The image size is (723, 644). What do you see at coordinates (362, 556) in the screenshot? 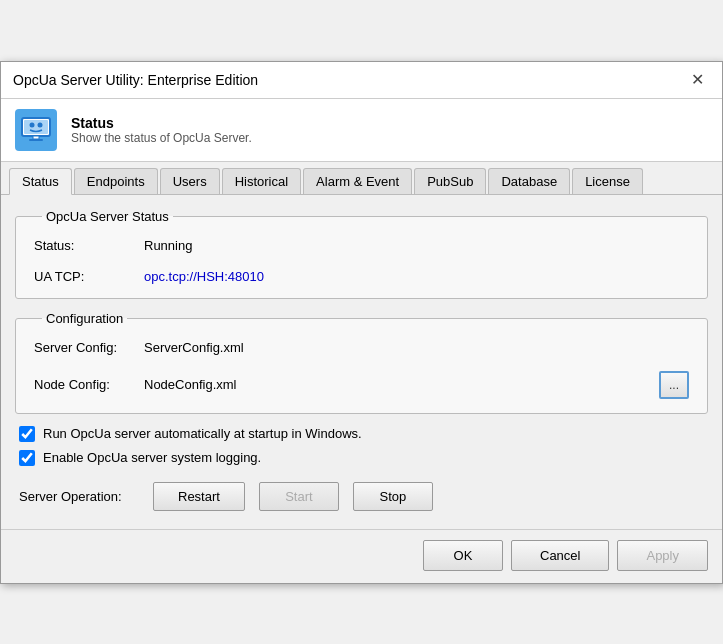
I see `footer: OK Cancel Apply` at bounding box center [362, 556].